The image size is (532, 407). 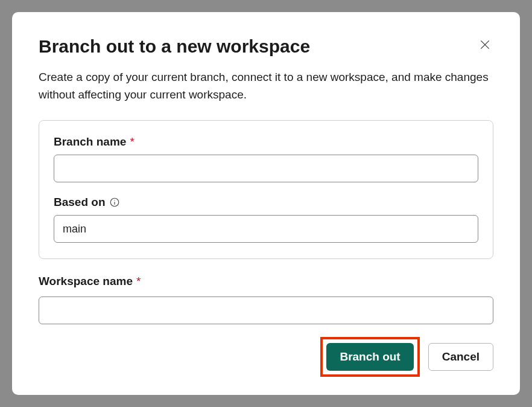 I want to click on workspace-name-label-text: Workspace name, so click(x=86, y=281).